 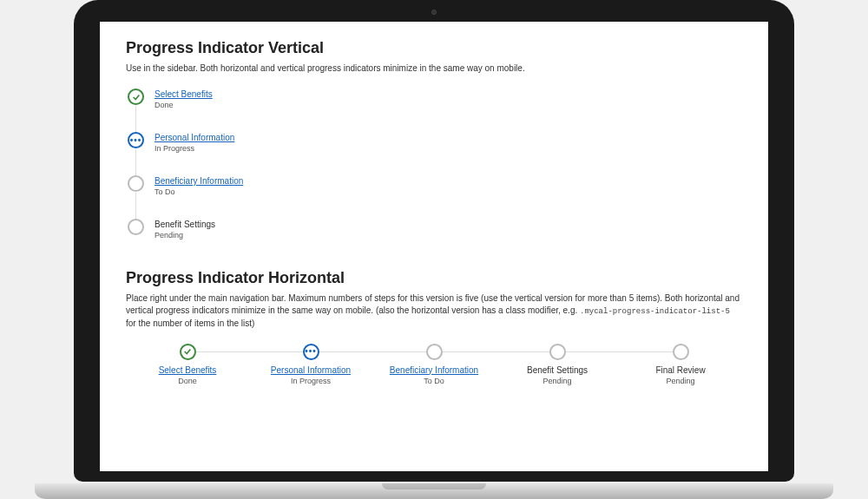 I want to click on laptop-base, so click(x=434, y=491).